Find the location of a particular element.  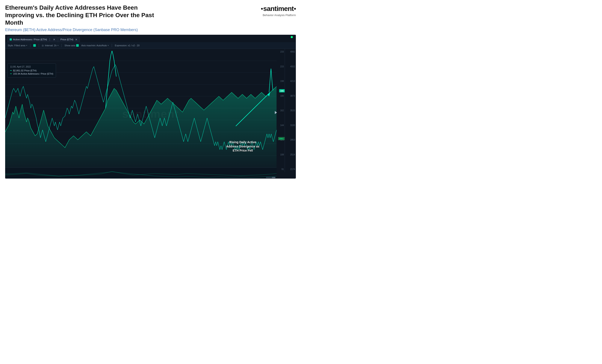

y-left-1: 215 is located at coordinates (280, 66).